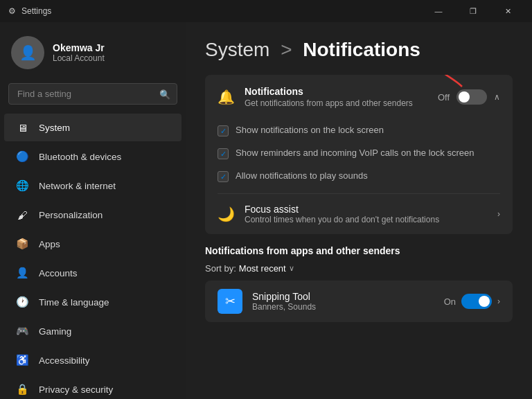 The image size is (532, 399). I want to click on time-icon: 🕐, so click(22, 302).